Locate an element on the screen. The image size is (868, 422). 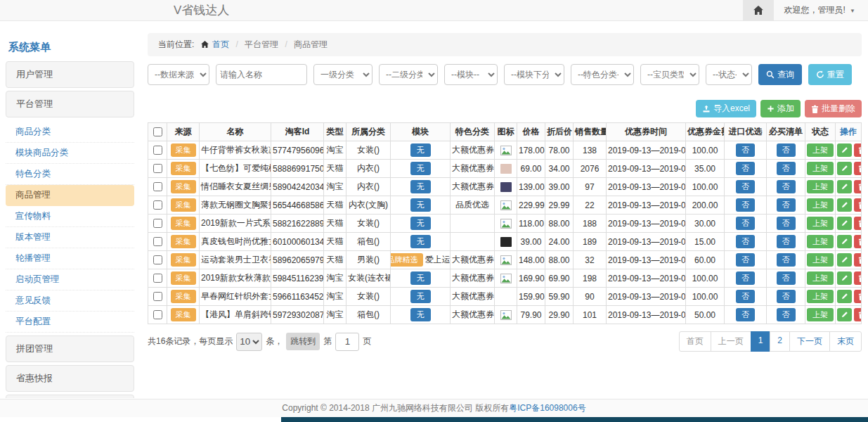
sidebar-item-平台管理: 平台管理 is located at coordinates (70, 104).